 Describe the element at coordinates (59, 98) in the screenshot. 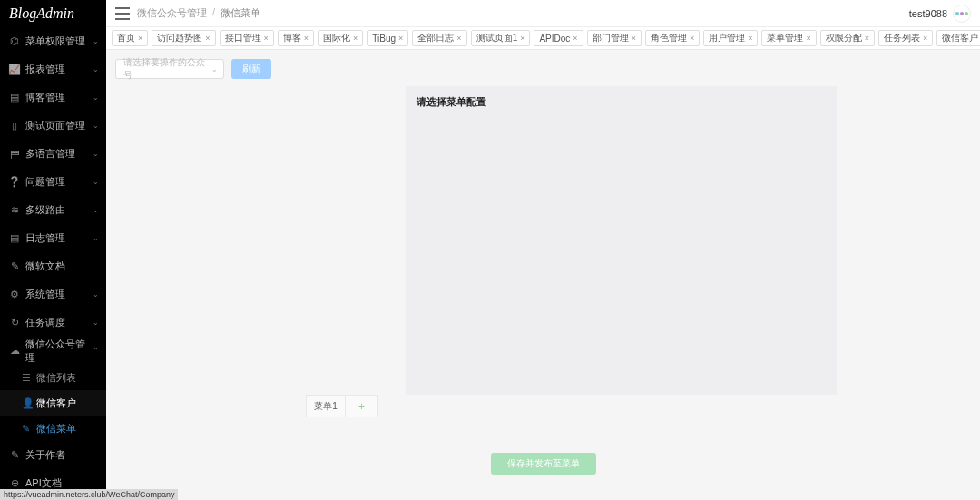

I see `sidebar-item-label: 博客管理` at that location.